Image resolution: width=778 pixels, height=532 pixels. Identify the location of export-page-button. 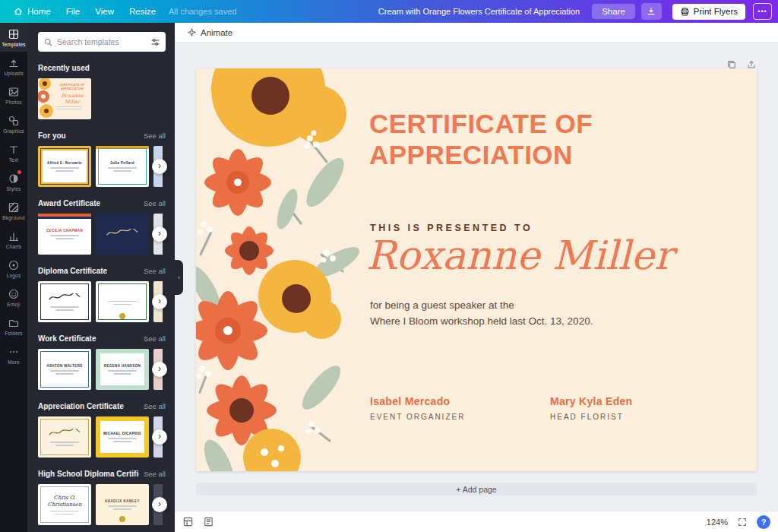
(751, 65).